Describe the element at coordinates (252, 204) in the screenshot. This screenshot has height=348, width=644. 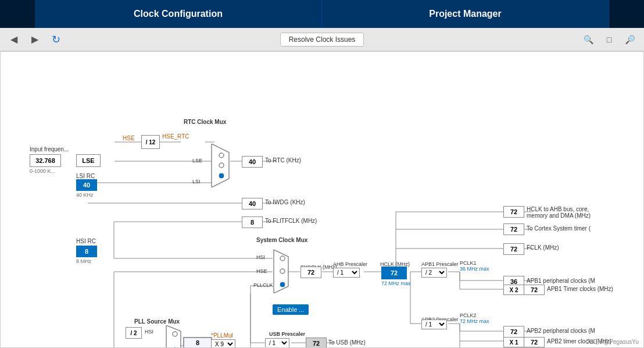
I see `iwdg-out-box: 40` at that location.